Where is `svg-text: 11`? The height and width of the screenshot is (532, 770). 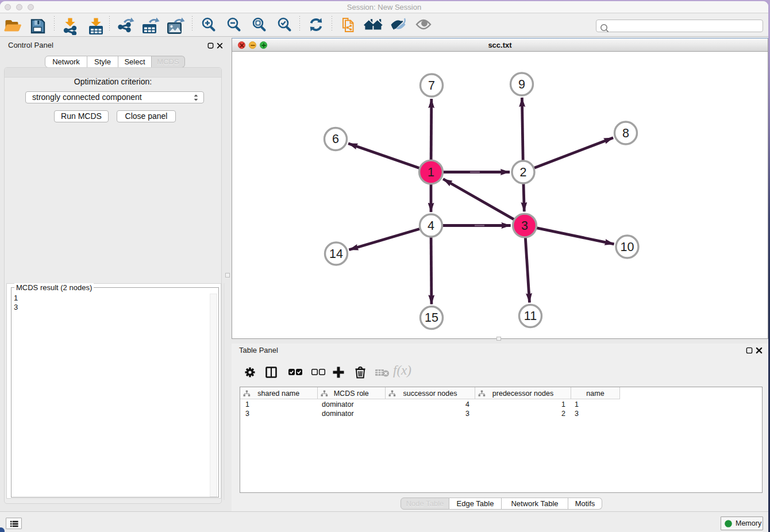 svg-text: 11 is located at coordinates (530, 316).